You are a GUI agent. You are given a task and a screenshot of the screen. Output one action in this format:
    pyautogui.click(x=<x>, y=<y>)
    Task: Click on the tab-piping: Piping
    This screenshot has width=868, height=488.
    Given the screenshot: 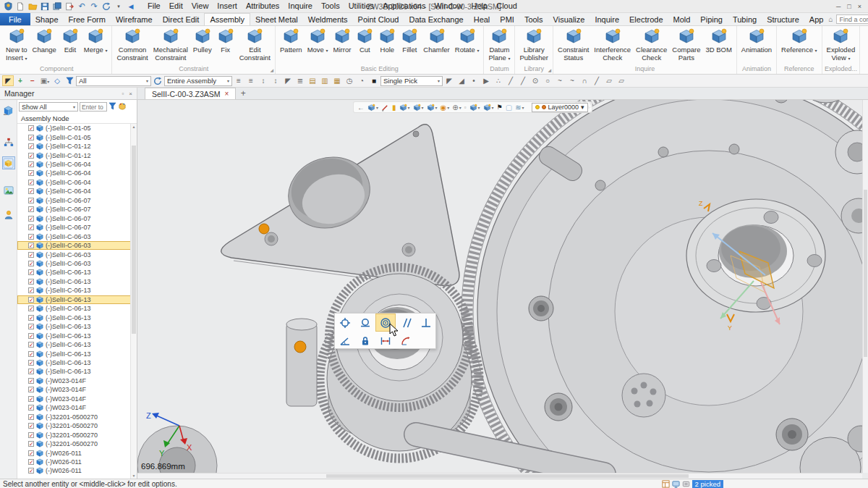 What is the action you would take?
    pyautogui.click(x=712, y=19)
    